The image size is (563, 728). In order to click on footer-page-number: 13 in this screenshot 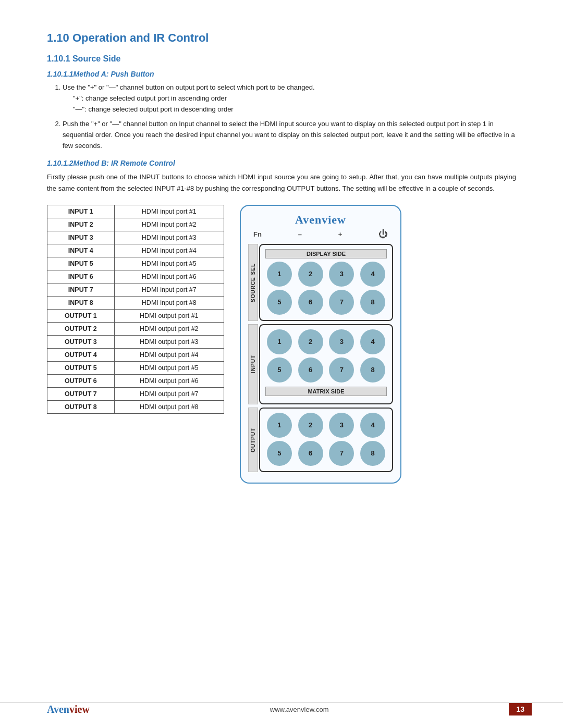, I will do `click(520, 709)`.